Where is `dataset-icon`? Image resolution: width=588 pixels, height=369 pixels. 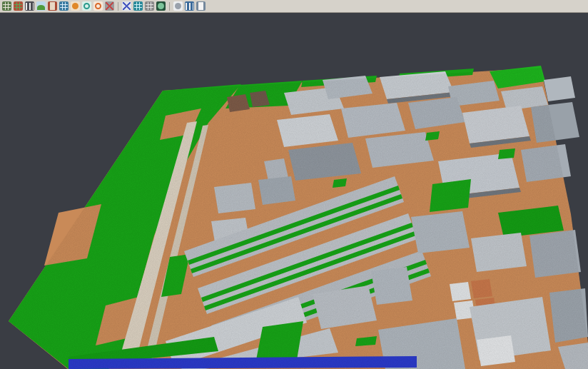
dataset-icon is located at coordinates (7, 6).